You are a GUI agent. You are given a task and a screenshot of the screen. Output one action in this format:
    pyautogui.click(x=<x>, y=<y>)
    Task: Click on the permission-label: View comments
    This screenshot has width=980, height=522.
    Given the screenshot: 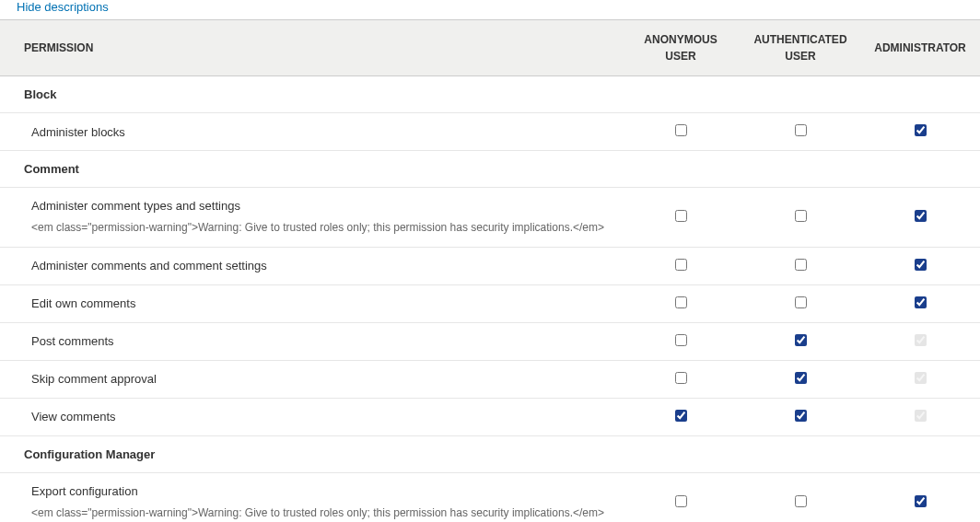 What is the action you would take?
    pyautogui.click(x=321, y=416)
    